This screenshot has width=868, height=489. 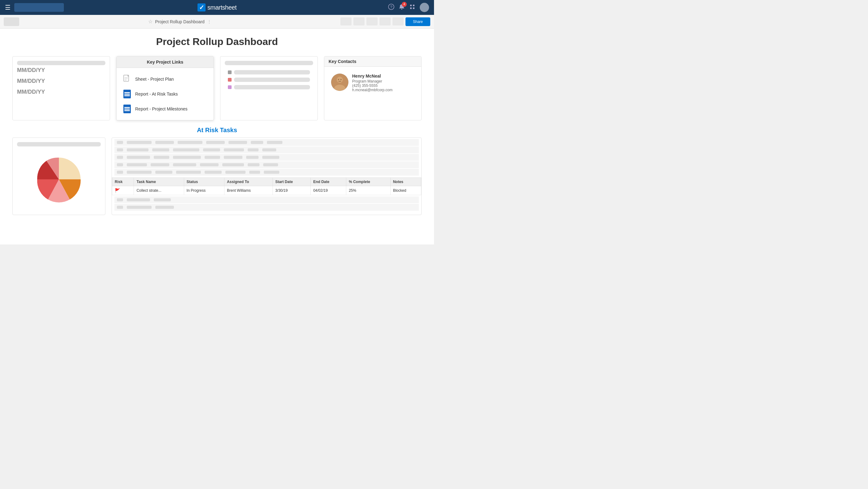 I want to click on flag-icon: 🚩, so click(x=117, y=191).